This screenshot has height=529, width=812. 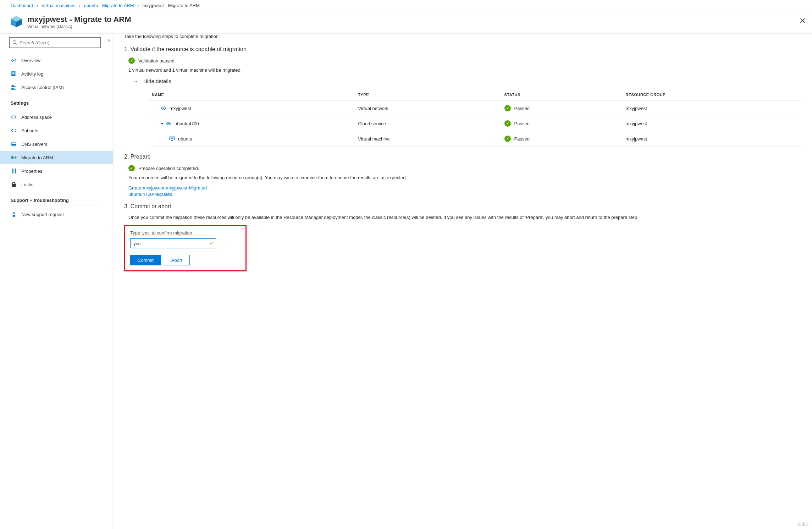 What do you see at coordinates (37, 117) in the screenshot?
I see `nav-label: Address space` at bounding box center [37, 117].